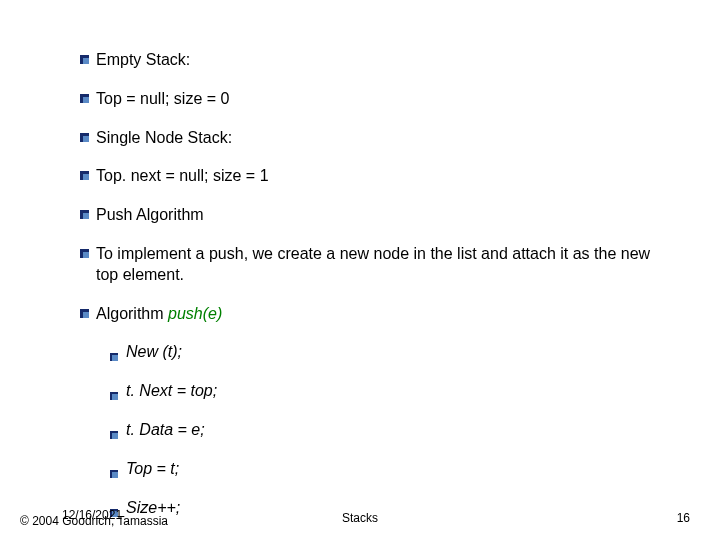  Describe the element at coordinates (132, 314) in the screenshot. I see `algorithm-word: Algorithm` at that location.